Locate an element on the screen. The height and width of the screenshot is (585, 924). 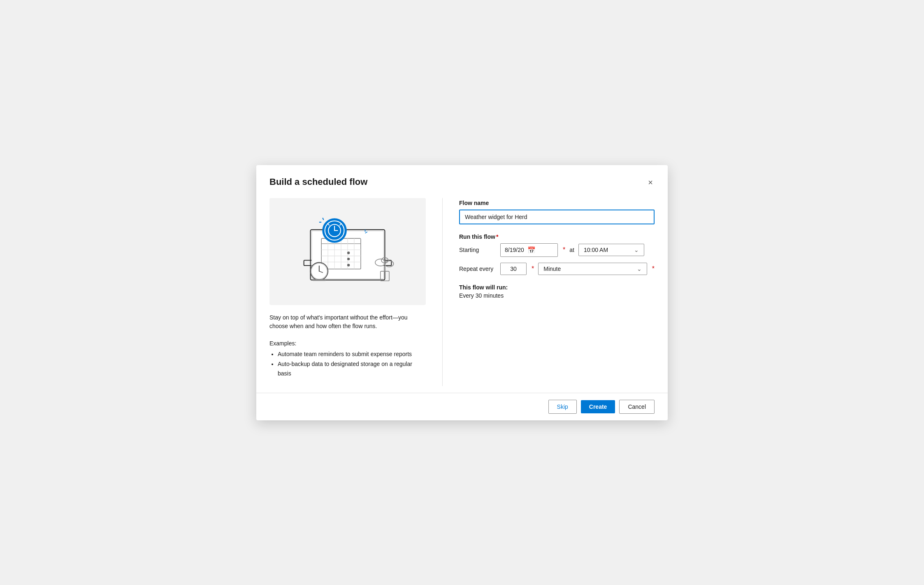
repeat-number-required: * is located at coordinates (533, 269).